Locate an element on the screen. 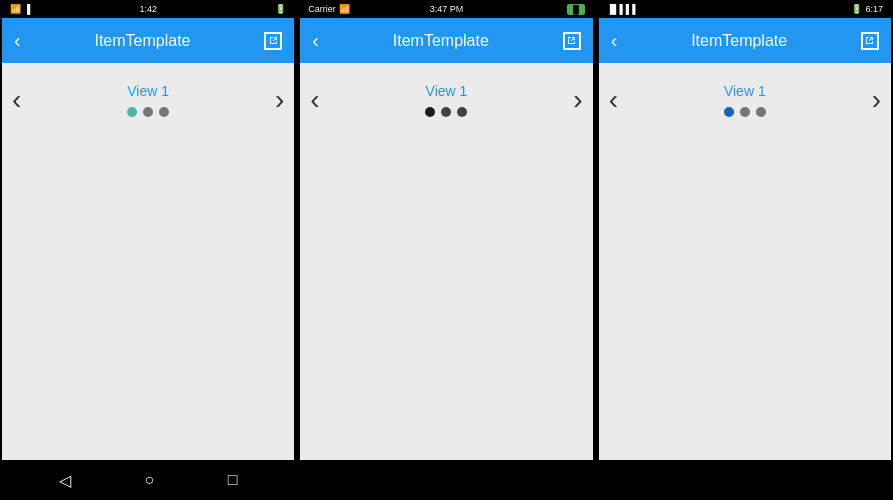 This screenshot has height=500, width=893. view-container-2: View 1 is located at coordinates (446, 100).